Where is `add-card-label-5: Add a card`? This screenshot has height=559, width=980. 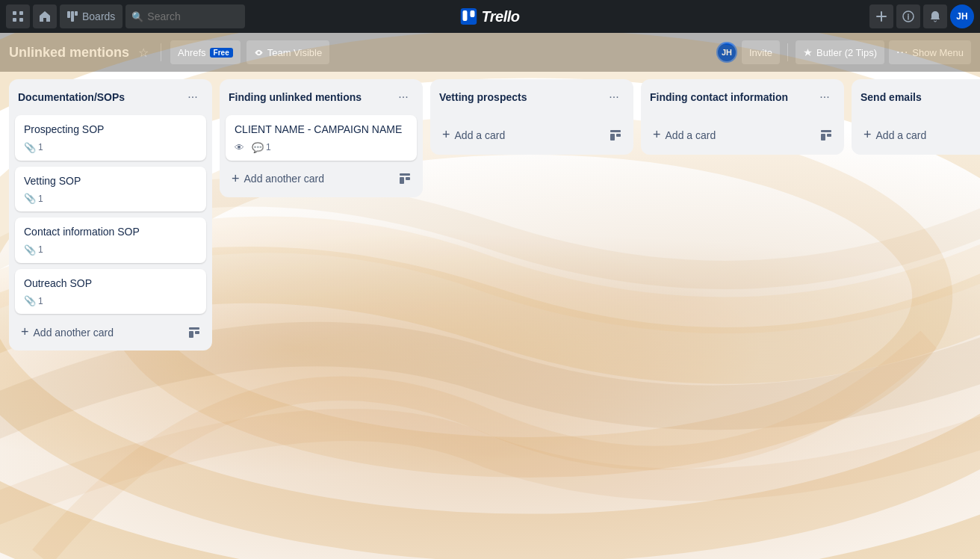 add-card-label-5: Add a card is located at coordinates (902, 135).